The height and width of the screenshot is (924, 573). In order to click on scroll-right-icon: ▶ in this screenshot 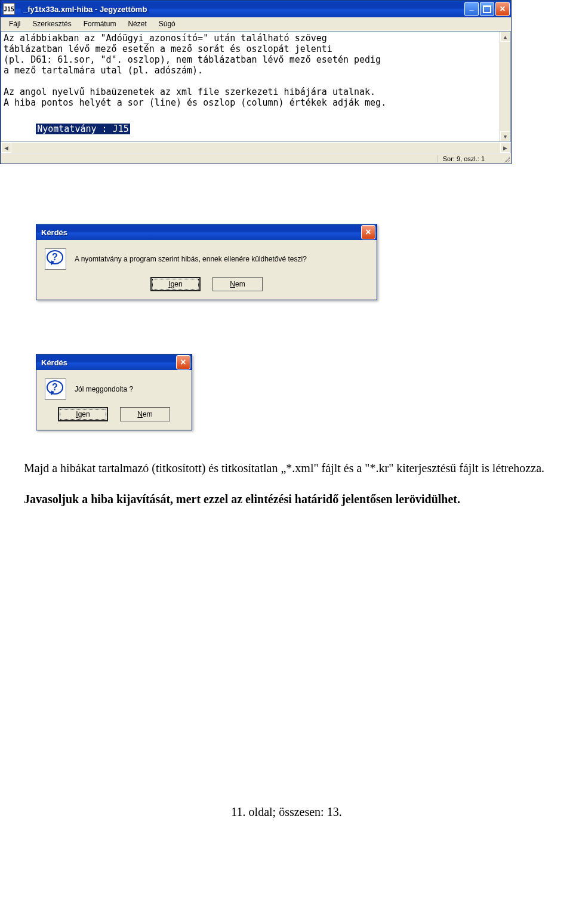, I will do `click(505, 148)`.